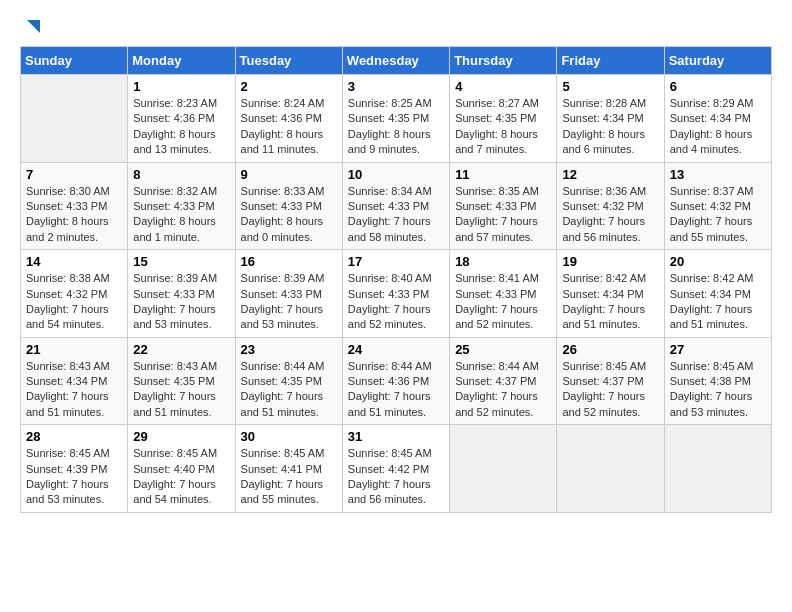 This screenshot has width=792, height=612. I want to click on calendar-cell: 5 Sunrise: 8:28 AM Sunset: 4:34 PM Dayli…, so click(610, 119).